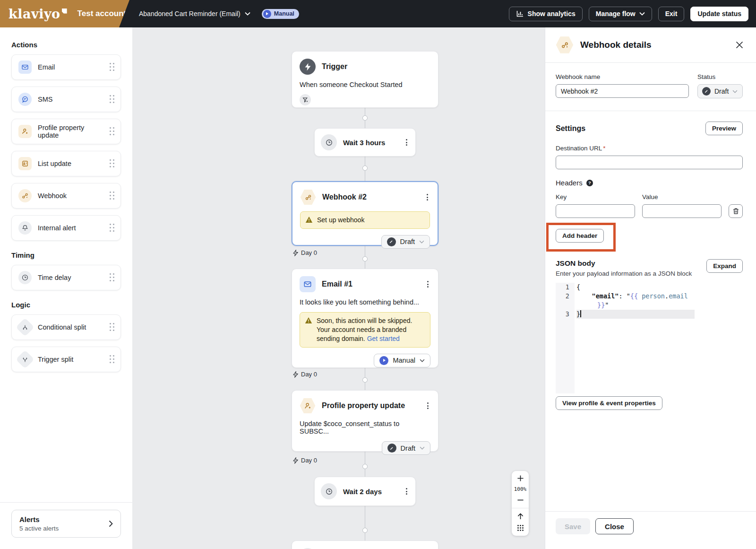 The height and width of the screenshot is (549, 756). I want to click on sidebar-item-sms: SMS, so click(66, 99).